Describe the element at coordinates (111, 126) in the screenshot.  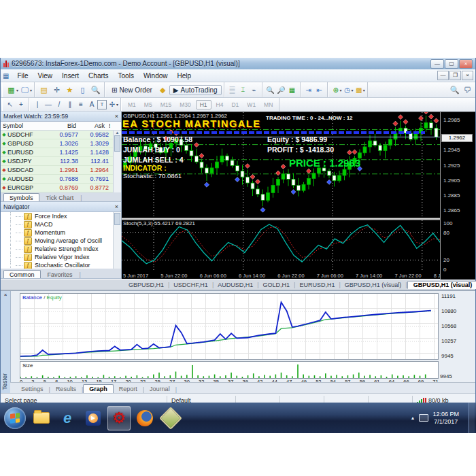
I see `column-spread: !` at that location.